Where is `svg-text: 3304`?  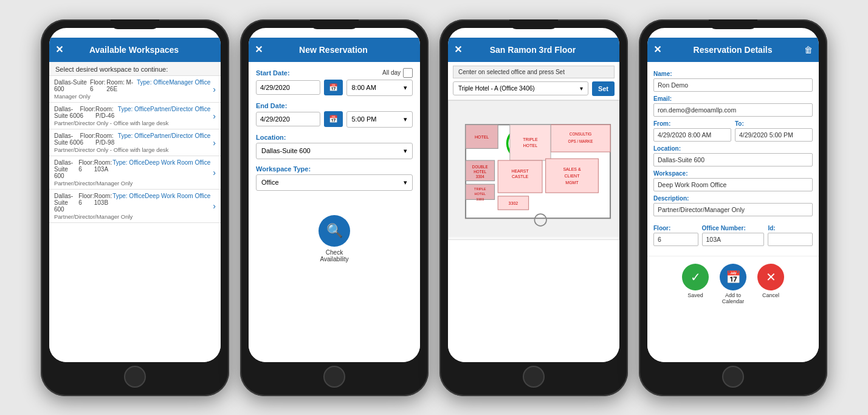
svg-text: 3304 is located at coordinates (480, 176).